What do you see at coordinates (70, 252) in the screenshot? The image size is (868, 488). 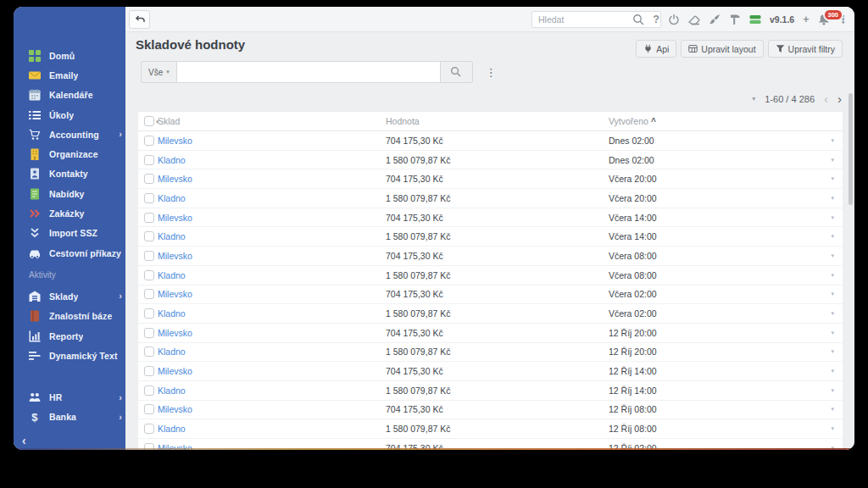 I see `sidebar-item-cestovni-prikazy: Cestovní příkazy` at bounding box center [70, 252].